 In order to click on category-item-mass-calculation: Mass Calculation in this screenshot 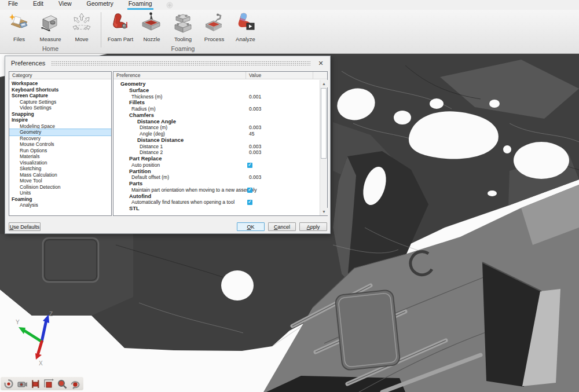, I will do `click(60, 175)`.